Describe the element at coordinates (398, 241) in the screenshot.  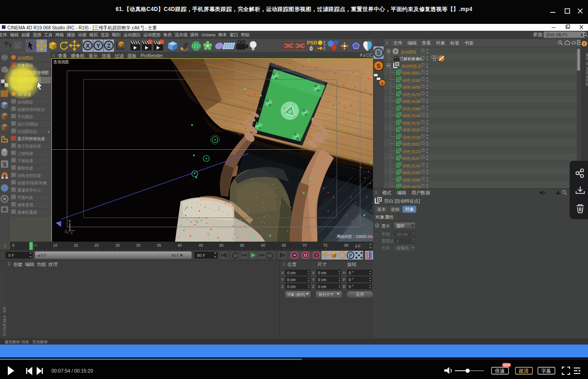
I see `svg-text: 1` at that location.